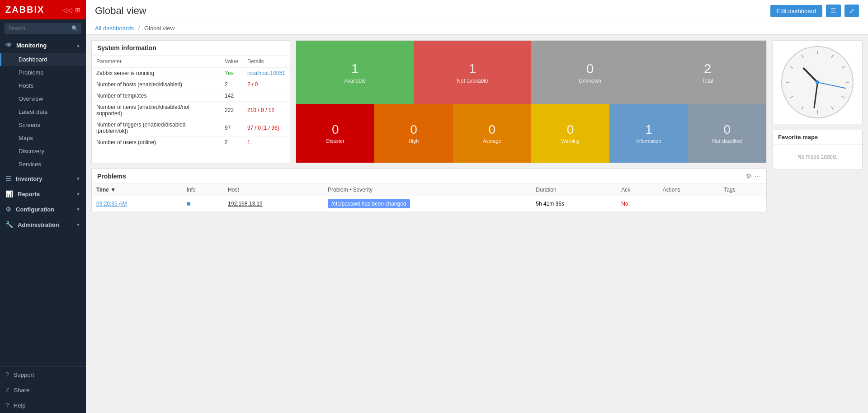  I want to click on col-info: Info, so click(203, 190).